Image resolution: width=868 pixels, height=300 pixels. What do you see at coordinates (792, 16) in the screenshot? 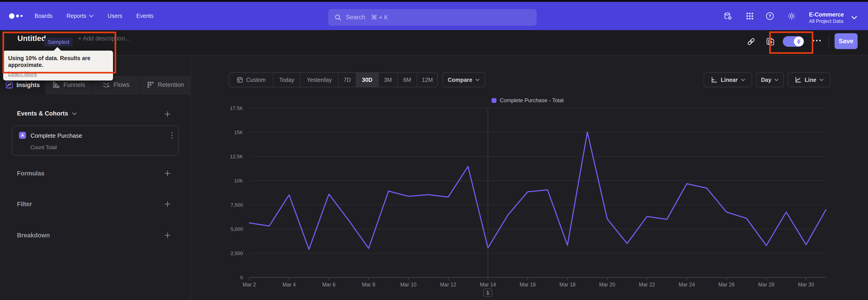
I see `settings-gear-icon` at bounding box center [792, 16].